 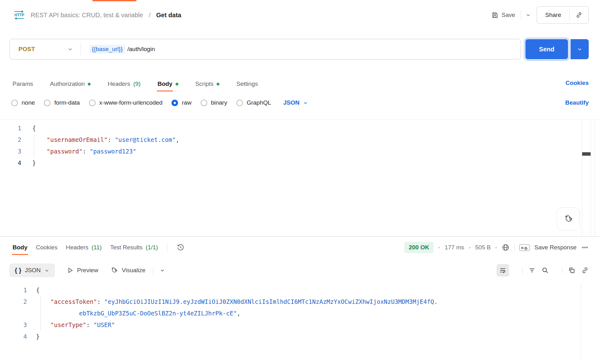 What do you see at coordinates (13, 336) in the screenshot?
I see `line-number: 4` at bounding box center [13, 336].